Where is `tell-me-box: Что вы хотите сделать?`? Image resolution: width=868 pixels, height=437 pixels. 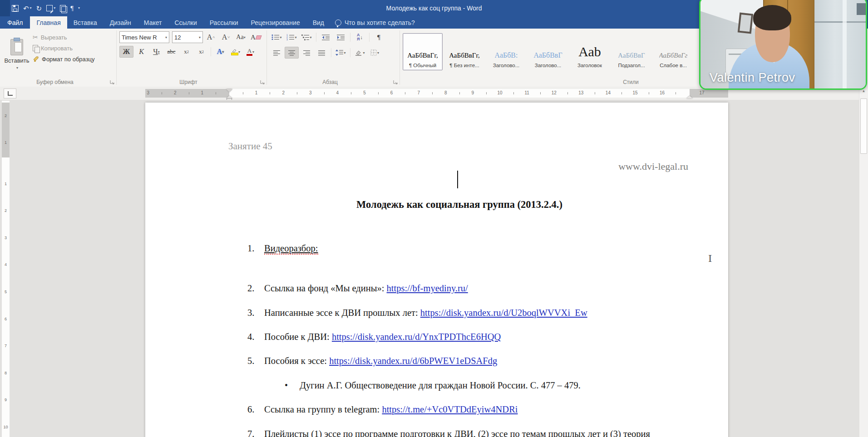 tell-me-box: Что вы хотите сделать? is located at coordinates (373, 23).